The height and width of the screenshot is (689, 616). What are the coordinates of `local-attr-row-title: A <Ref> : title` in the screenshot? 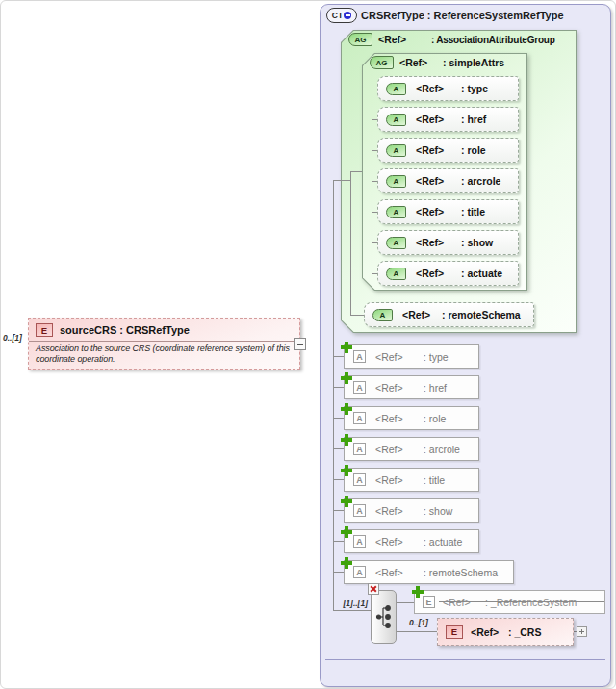 It's located at (412, 479).